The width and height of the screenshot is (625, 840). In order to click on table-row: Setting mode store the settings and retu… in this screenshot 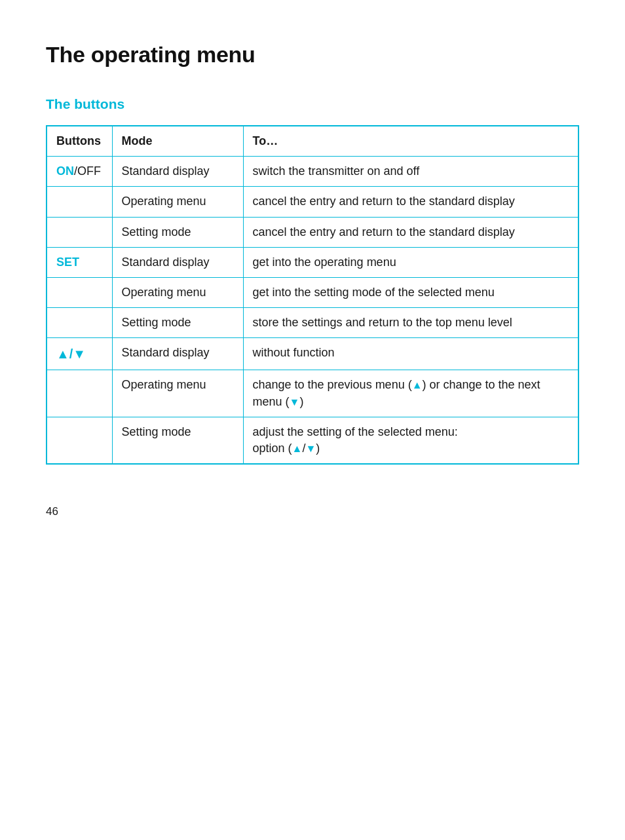, I will do `click(312, 323)`.